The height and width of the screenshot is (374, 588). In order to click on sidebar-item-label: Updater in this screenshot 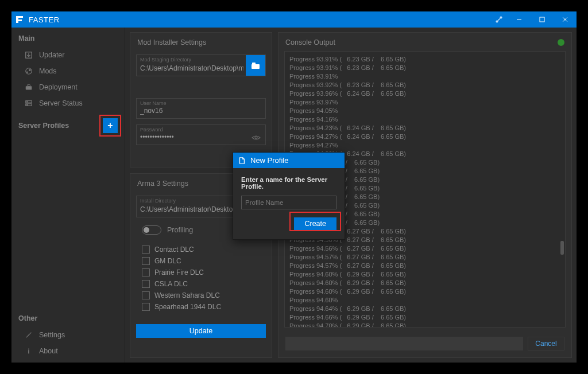, I will do `click(52, 55)`.